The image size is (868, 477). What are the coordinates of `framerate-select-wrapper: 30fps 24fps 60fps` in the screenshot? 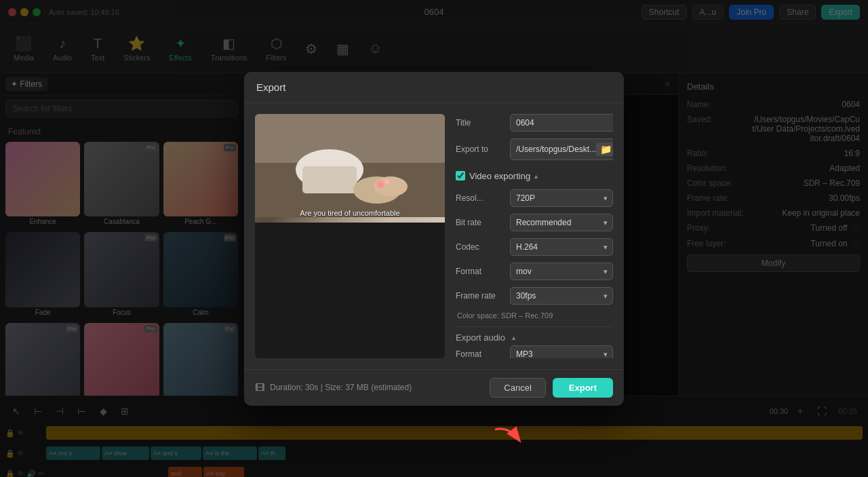 It's located at (561, 296).